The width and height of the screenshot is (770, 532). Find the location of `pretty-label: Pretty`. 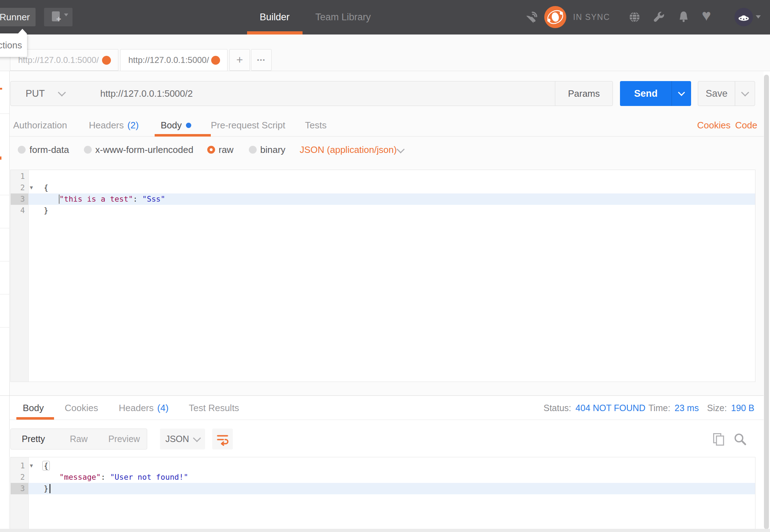

pretty-label: Pretty is located at coordinates (33, 439).